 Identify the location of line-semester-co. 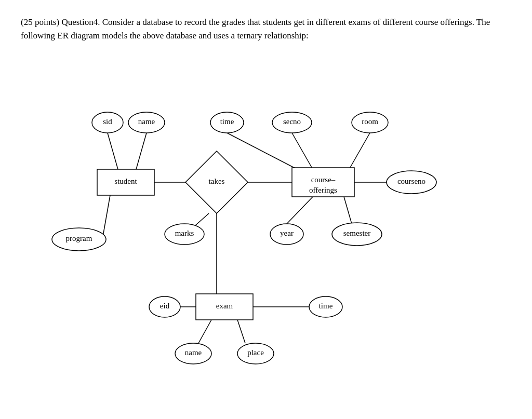
(348, 210).